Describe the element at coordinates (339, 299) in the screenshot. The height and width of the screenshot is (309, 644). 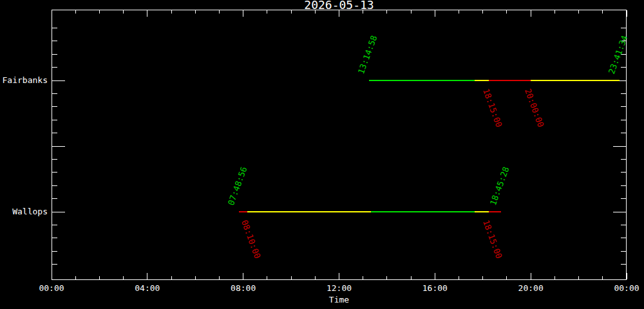
I see `x-axis-title: Time` at that location.